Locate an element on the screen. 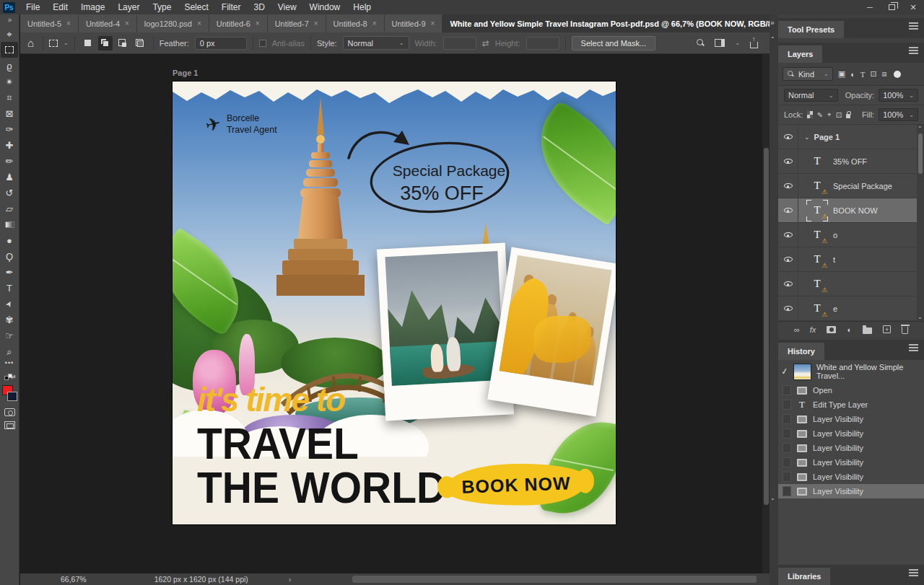 The image size is (924, 585). crop-tool: ⌗ is located at coordinates (9, 97).